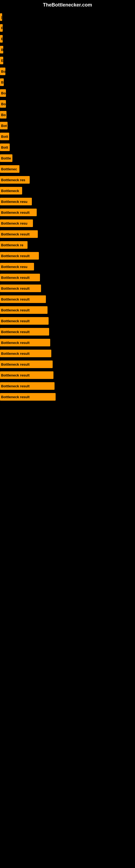  I want to click on bar-row: P, so click(68, 28).